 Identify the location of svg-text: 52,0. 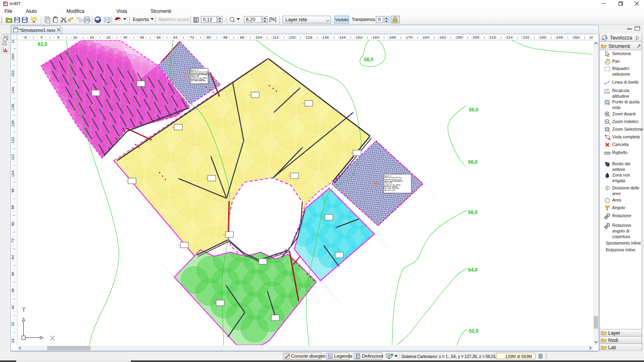
(474, 331).